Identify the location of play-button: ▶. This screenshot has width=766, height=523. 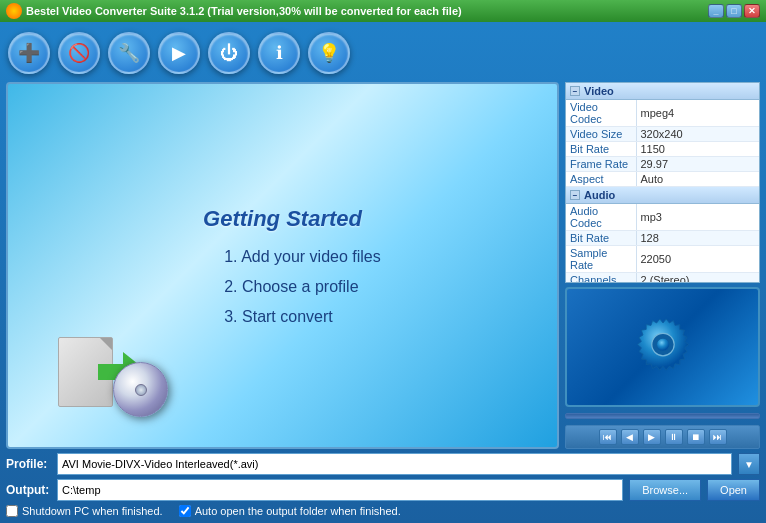
(179, 53).